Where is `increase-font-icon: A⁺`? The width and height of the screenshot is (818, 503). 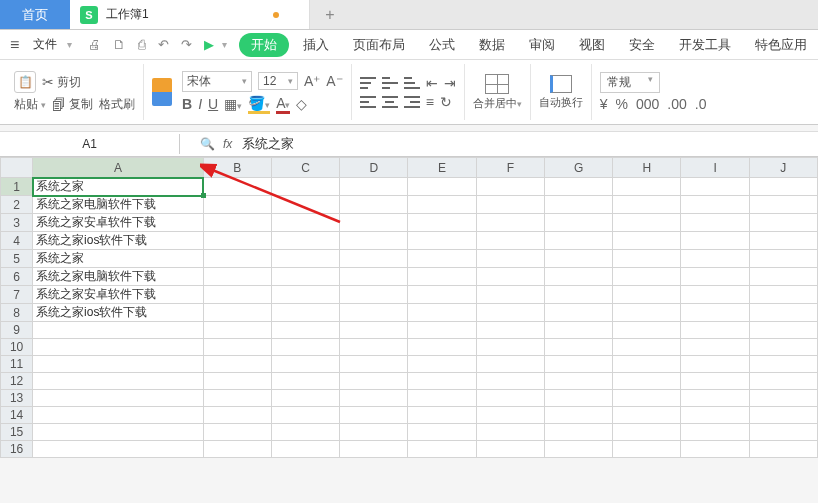
increase-font-icon: A⁺ is located at coordinates (312, 81).